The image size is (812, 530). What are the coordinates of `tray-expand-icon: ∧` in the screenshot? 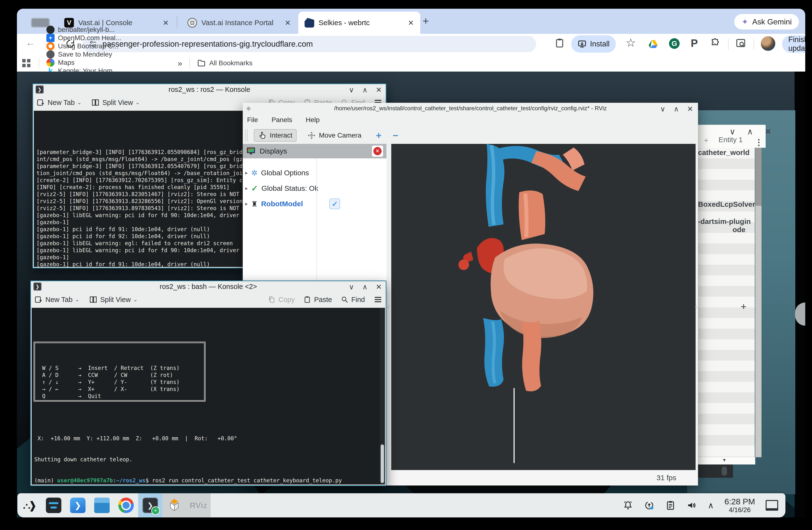 It's located at (711, 505).